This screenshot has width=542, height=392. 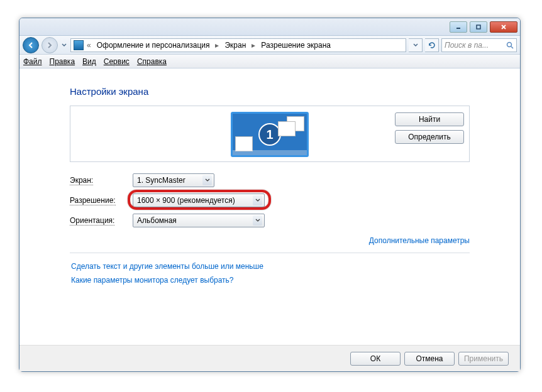 I want to click on breadcrumb-display: Экран, so click(x=235, y=45).